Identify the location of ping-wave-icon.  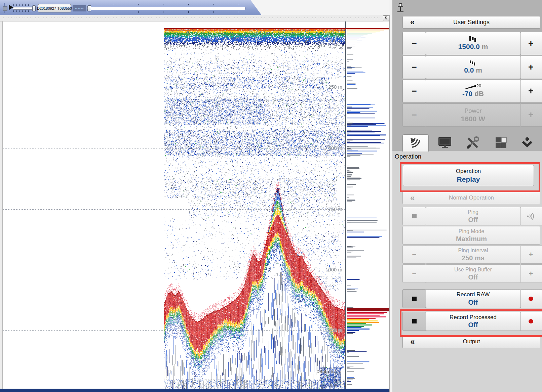
(531, 216).